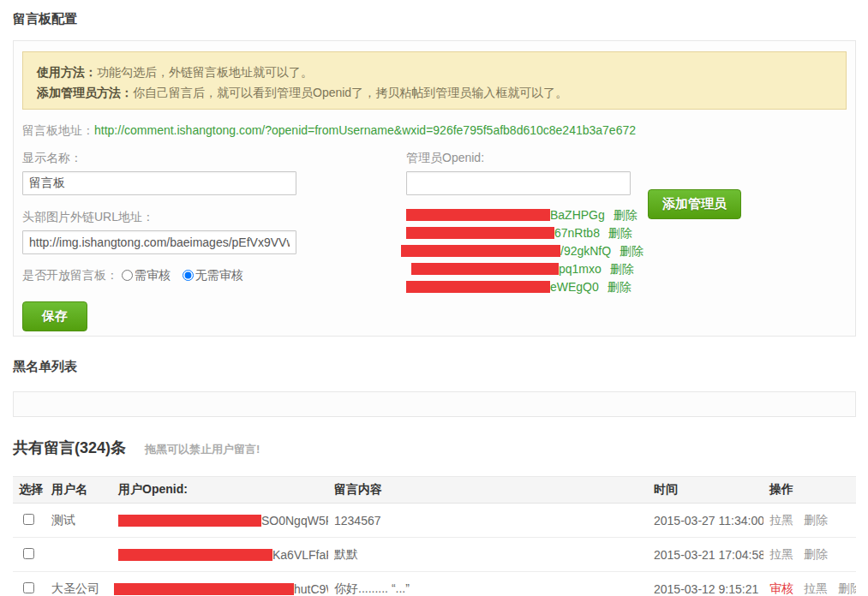  Describe the element at coordinates (810, 490) in the screenshot. I see `col-actions: 操作` at that location.